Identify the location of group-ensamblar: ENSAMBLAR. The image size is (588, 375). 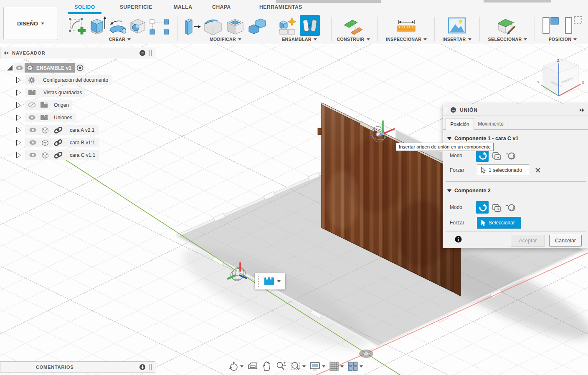
(299, 39).